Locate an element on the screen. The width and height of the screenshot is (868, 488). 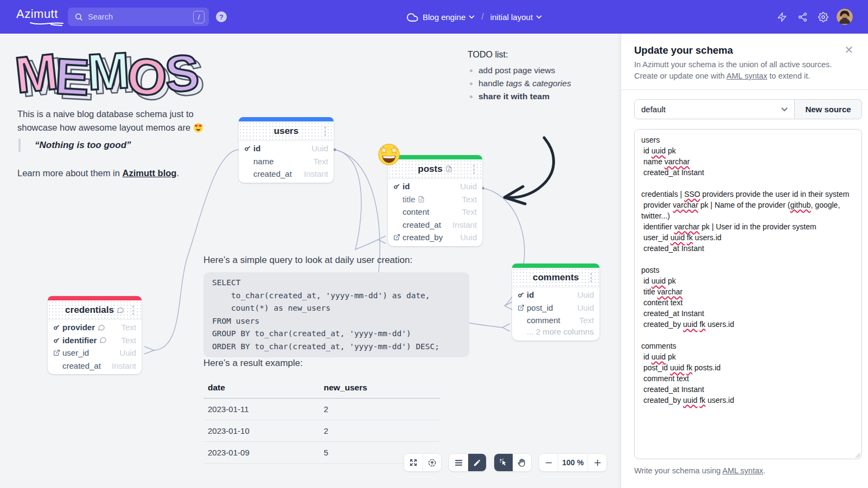
hand-drawn-arrow is located at coordinates (524, 187).